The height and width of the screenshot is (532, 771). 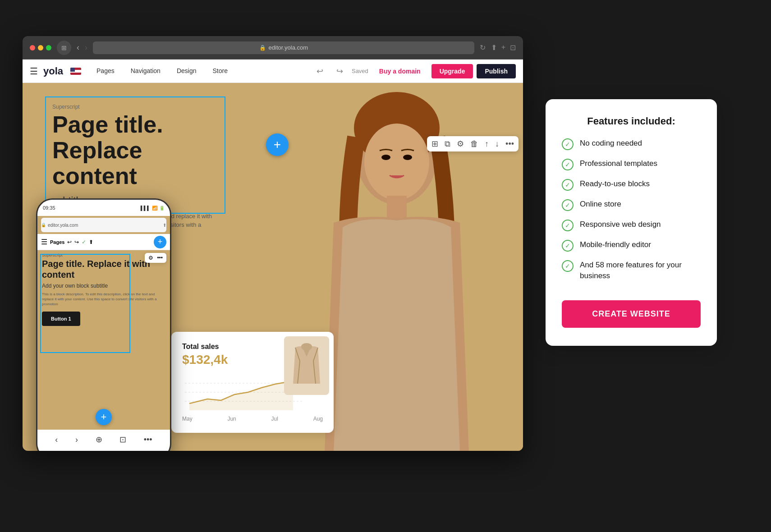 I want to click on phone-add-block-button: +, so click(x=104, y=417).